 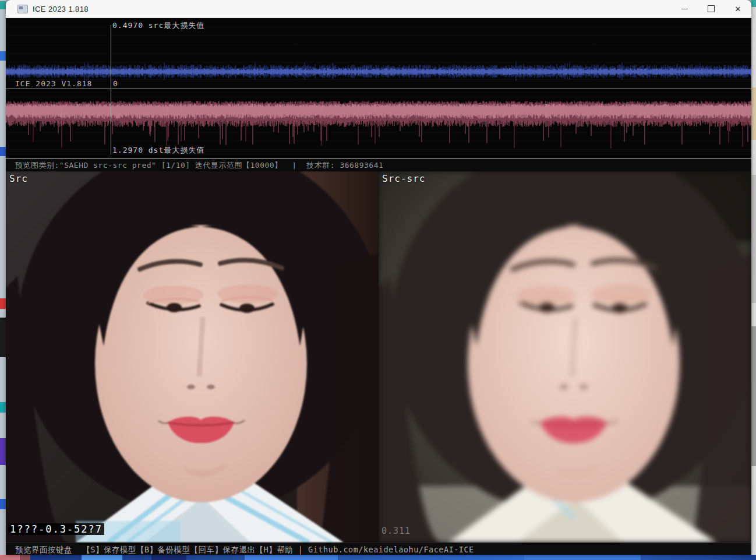 I want to click on preview-status-bar: 预览图类别:"SAEHD src-src pred" [1/10] 迭代显示范围…, so click(x=379, y=165).